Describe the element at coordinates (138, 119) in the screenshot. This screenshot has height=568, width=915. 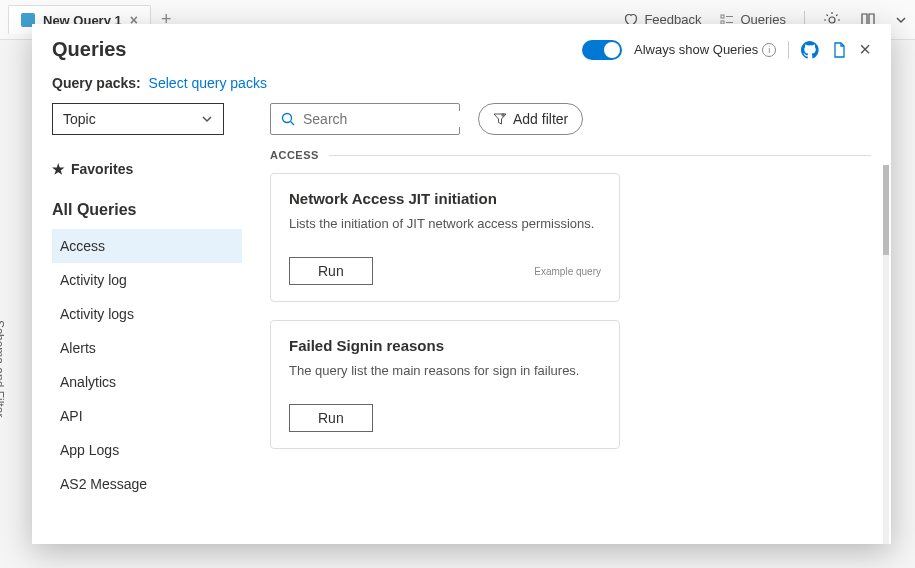
I see `topic-dropdown: Topic` at that location.